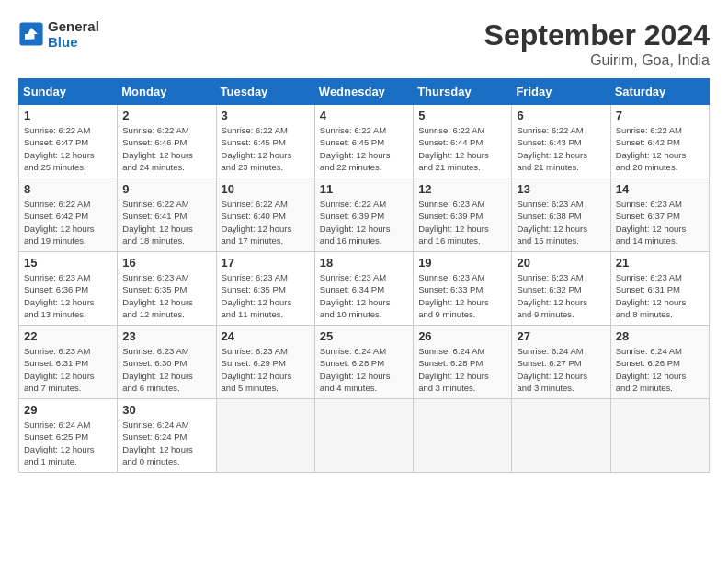 The height and width of the screenshot is (563, 728). What do you see at coordinates (463, 142) in the screenshot?
I see `calendar-cell: 5 Sunrise: 6:22 AMSunset: 6:44 PMDayligh…` at bounding box center [463, 142].